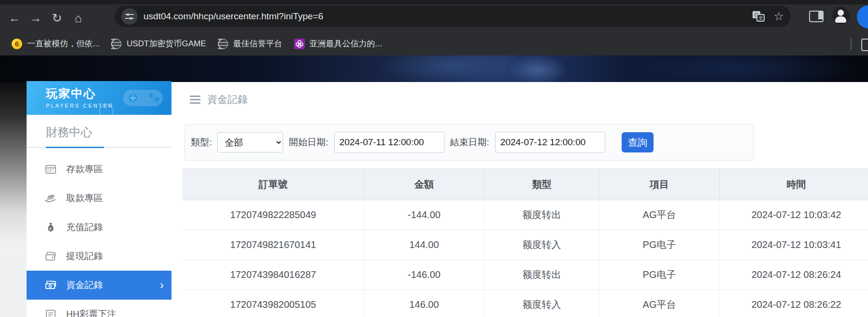  I want to click on table-cell: 2024-07-12 10:03:42, so click(794, 215).